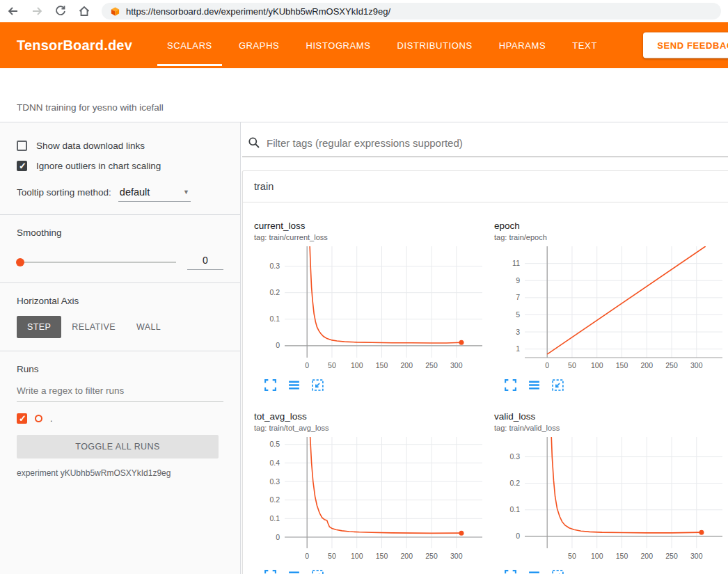 The width and height of the screenshot is (728, 574). I want to click on chart-title: current_loss, so click(370, 225).